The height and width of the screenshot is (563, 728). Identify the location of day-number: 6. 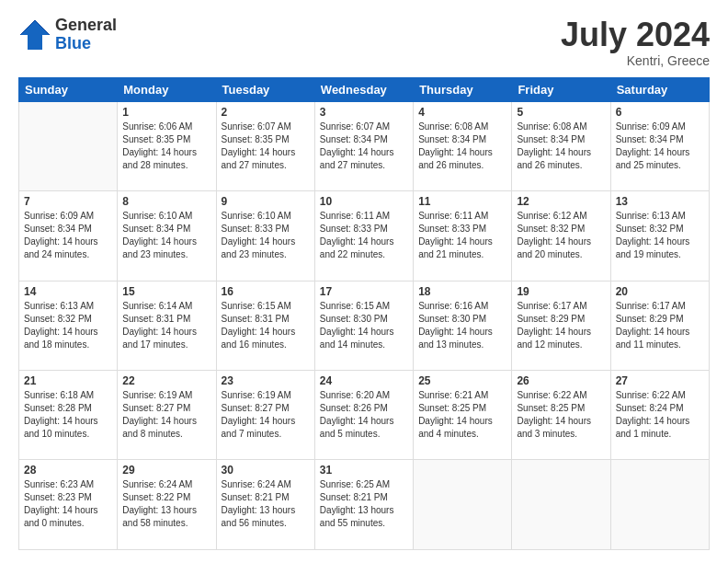
(660, 112).